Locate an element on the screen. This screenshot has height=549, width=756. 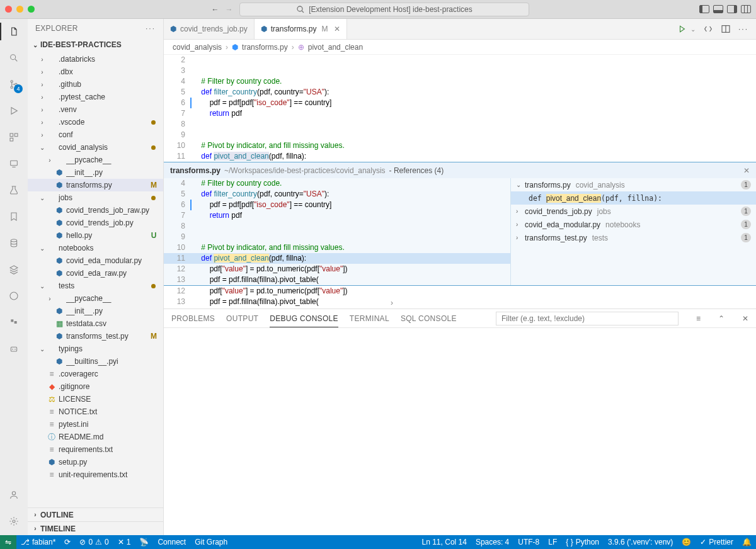
peek-close-icon: ✕ is located at coordinates (747, 171).